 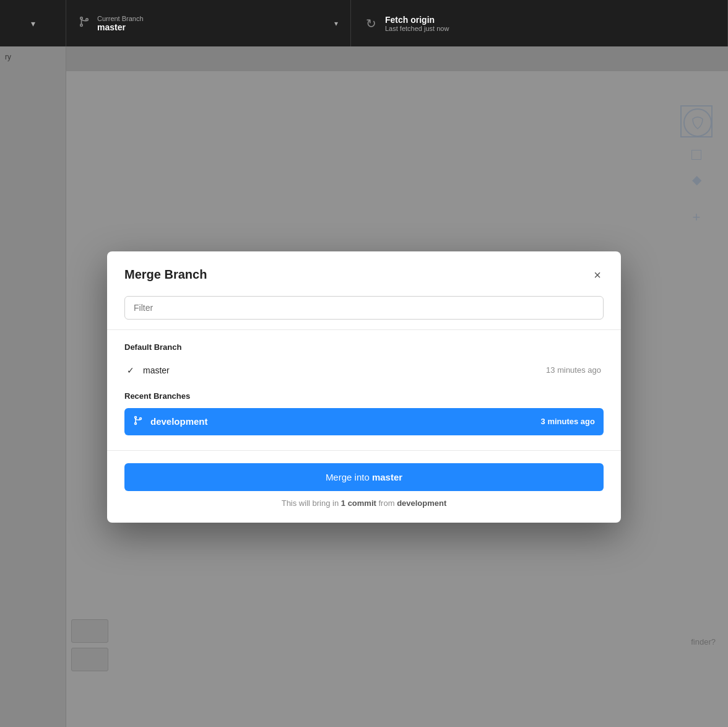 I want to click on filter-section, so click(x=364, y=313).